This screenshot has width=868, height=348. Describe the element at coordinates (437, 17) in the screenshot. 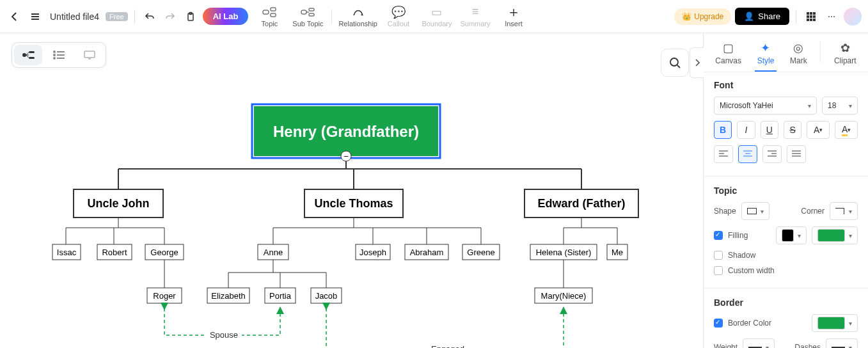

I see `boundary-button: ▭Boundary` at that location.